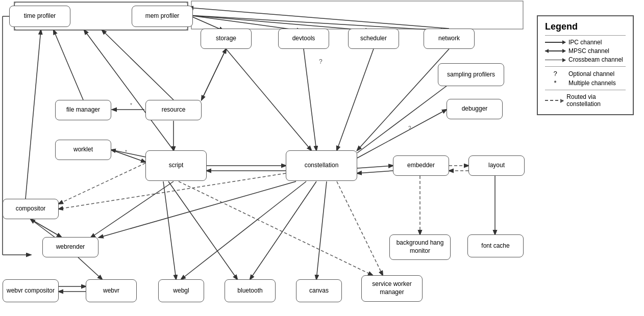 The width and height of the screenshot is (644, 316). Describe the element at coordinates (374, 39) in the screenshot. I see `scheduler-node: scheduler` at that location.